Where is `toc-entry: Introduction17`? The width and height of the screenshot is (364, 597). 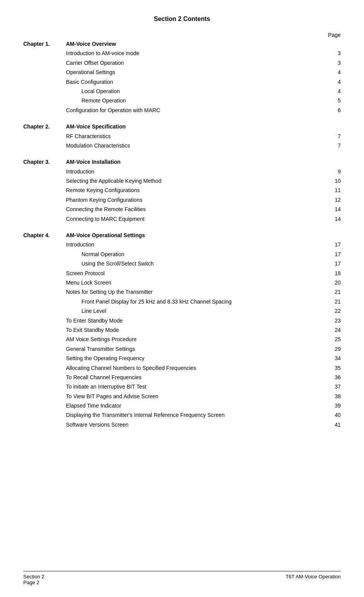 toc-entry: Introduction17 is located at coordinates (203, 245).